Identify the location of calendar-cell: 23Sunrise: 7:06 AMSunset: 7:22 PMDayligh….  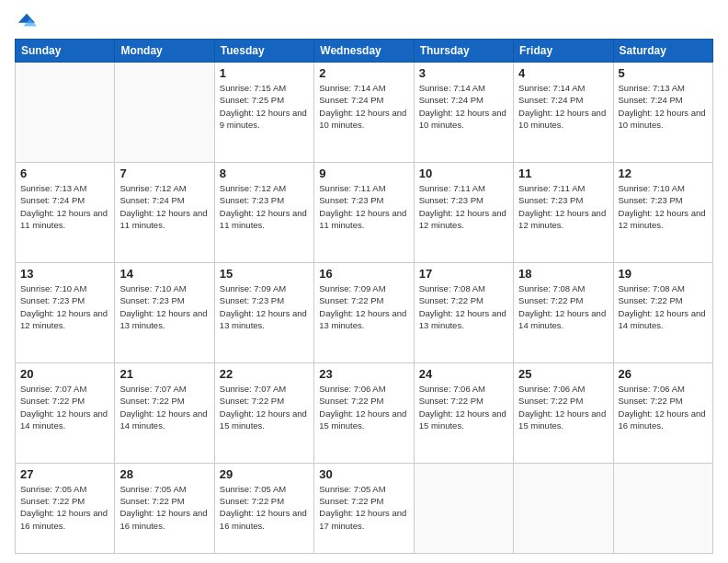
(364, 412).